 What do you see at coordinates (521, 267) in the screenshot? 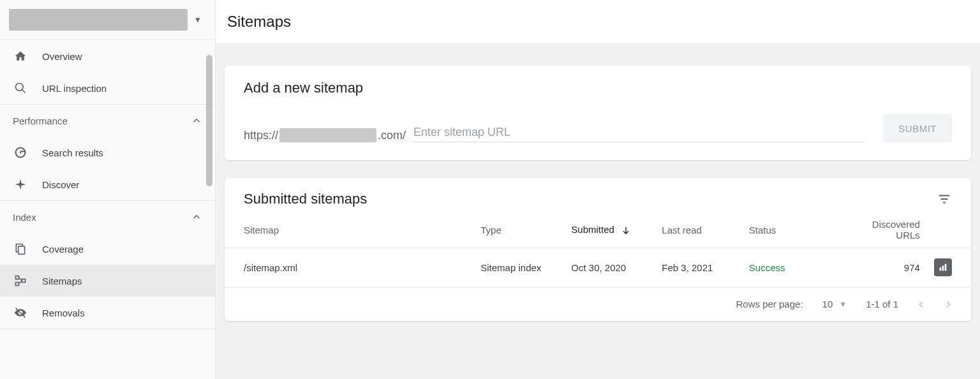
I see `cell-type: Sitemap index` at bounding box center [521, 267].